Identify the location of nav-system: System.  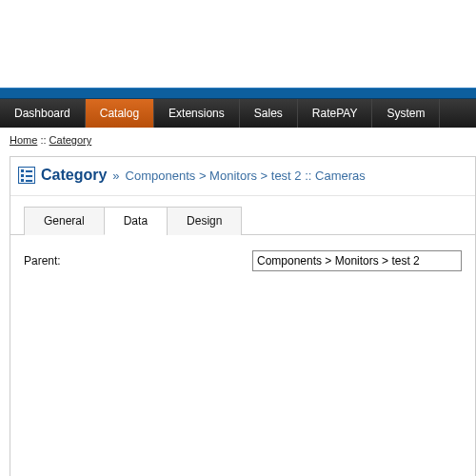
(406, 113).